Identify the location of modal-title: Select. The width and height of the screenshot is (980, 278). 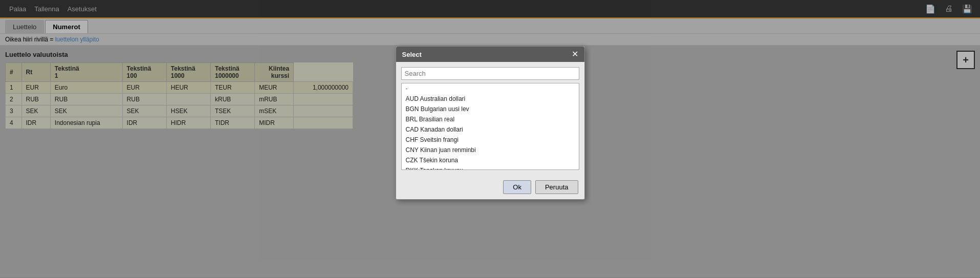
(412, 54).